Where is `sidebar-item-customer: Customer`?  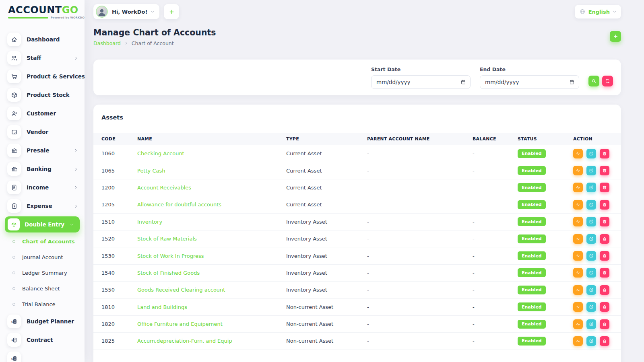
sidebar-item-customer: Customer is located at coordinates (42, 113).